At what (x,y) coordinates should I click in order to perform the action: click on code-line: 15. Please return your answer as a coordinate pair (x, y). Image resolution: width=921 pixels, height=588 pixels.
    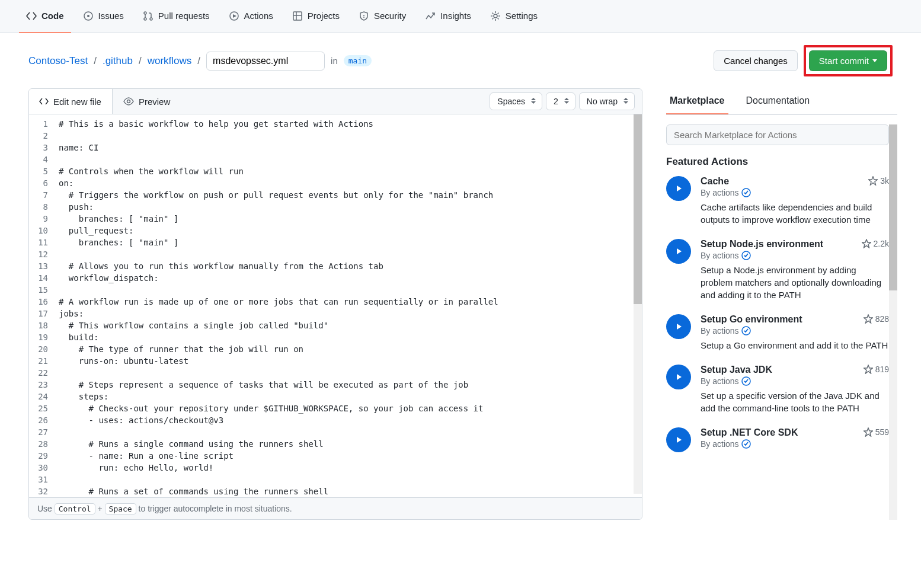
    Looking at the image, I should click on (335, 290).